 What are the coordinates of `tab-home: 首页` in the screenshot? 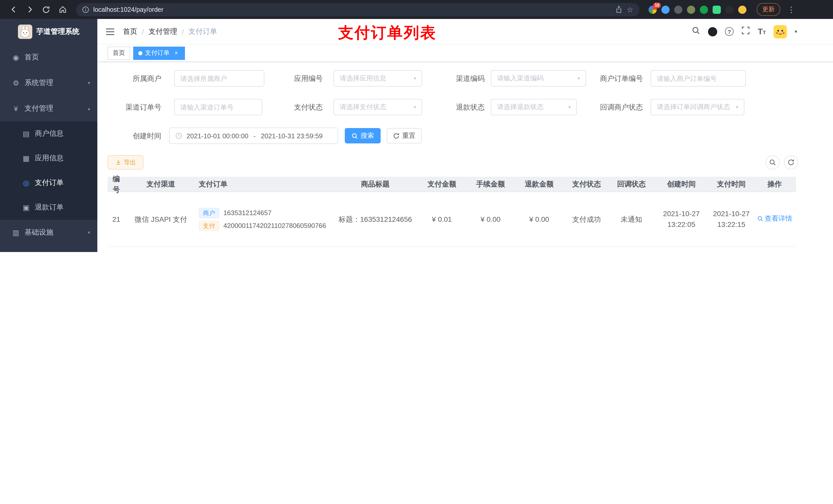 It's located at (119, 53).